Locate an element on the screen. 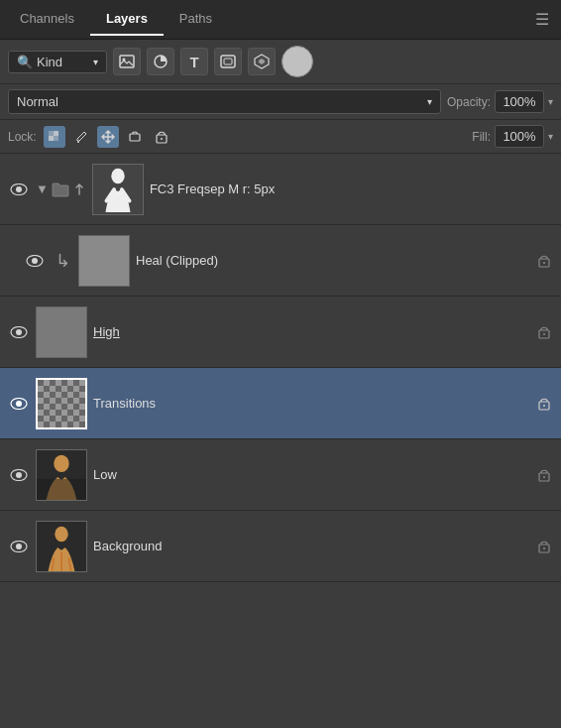 Image resolution: width=561 pixels, height=728 pixels. layer-item-heal: ↳ Heal (Clipped) is located at coordinates (280, 261).